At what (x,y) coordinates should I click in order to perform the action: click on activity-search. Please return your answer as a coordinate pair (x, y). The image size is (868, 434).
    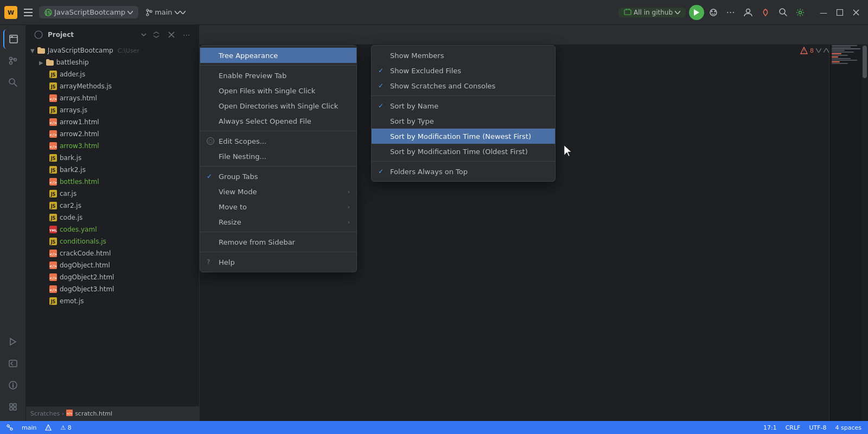
    Looking at the image, I should click on (13, 82).